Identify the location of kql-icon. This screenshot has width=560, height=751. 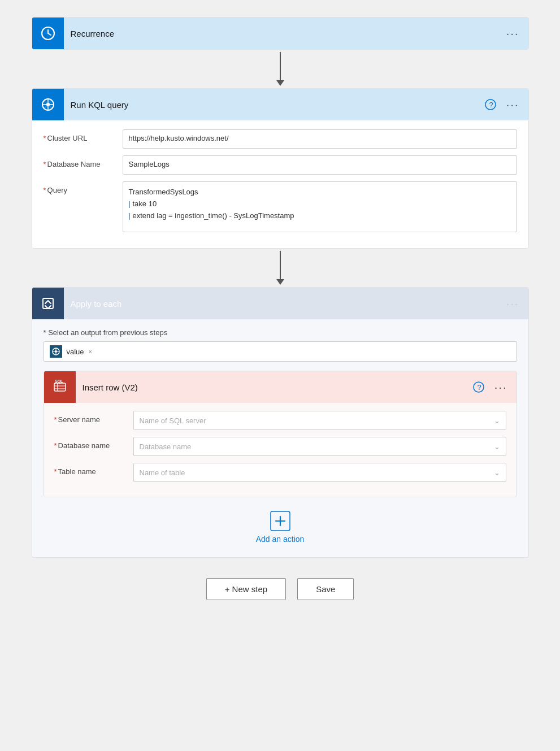
(48, 105).